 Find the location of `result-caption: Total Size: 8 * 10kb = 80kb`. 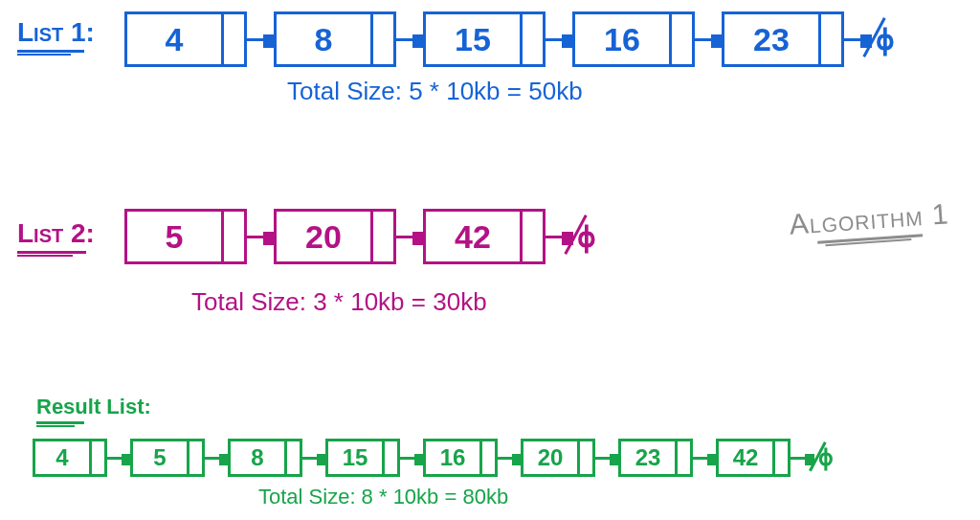

result-caption: Total Size: 8 * 10kb = 80kb is located at coordinates (383, 497).